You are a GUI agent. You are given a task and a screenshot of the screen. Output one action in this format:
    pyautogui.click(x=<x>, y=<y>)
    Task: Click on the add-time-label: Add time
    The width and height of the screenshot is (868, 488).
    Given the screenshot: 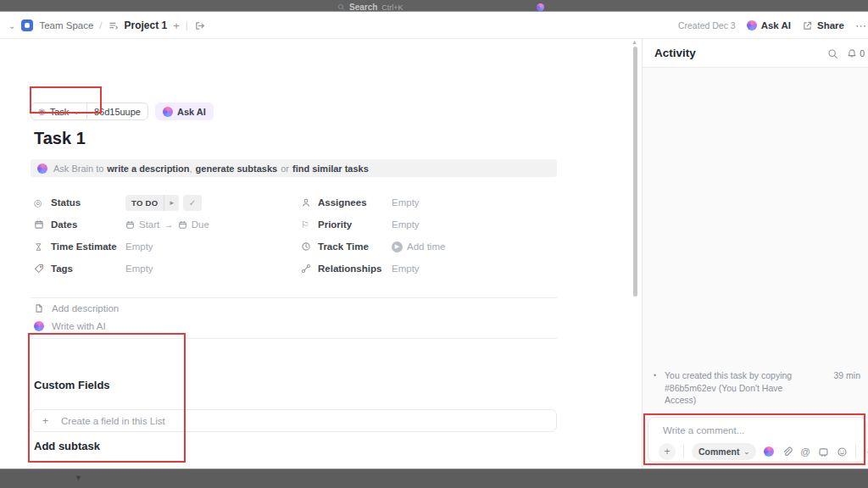 What is the action you would take?
    pyautogui.click(x=426, y=247)
    